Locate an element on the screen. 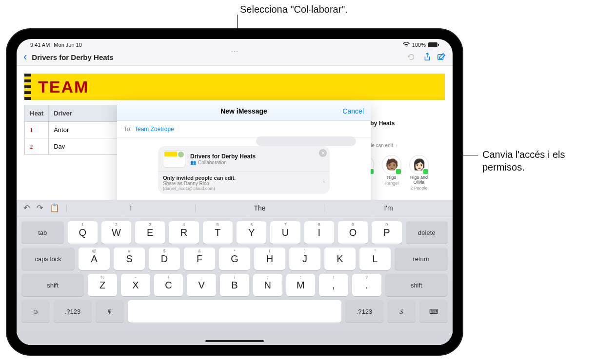 This screenshot has width=615, height=364. attachment-thumbnail is located at coordinates (174, 159).